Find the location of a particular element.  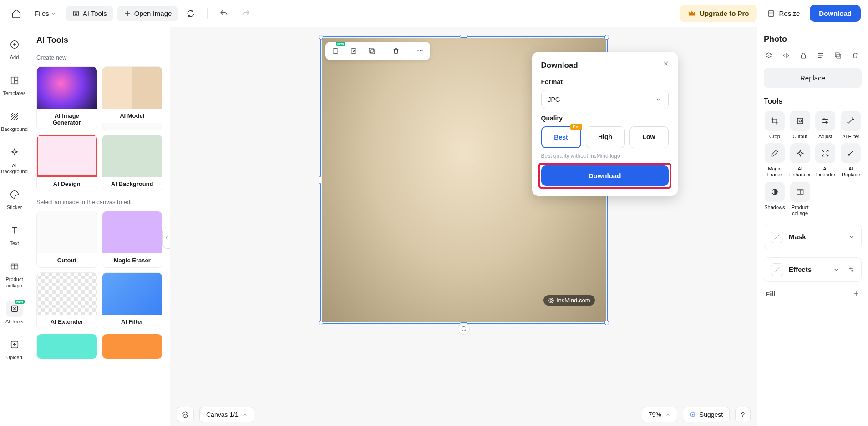

redo-button is located at coordinates (246, 14).